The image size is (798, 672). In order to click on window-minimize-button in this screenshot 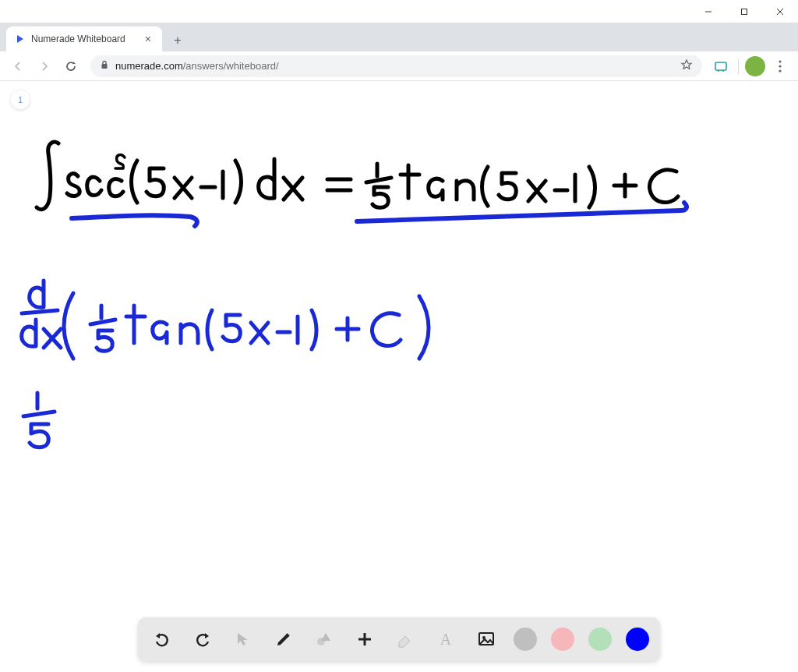, I will do `click(708, 12)`.